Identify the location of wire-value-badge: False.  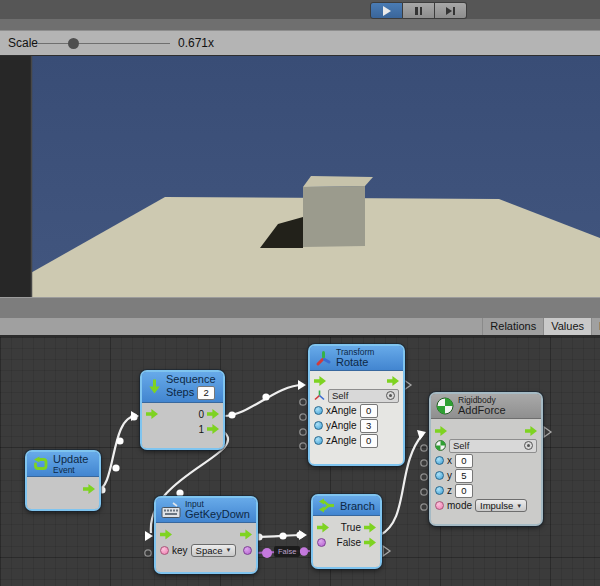
(287, 552).